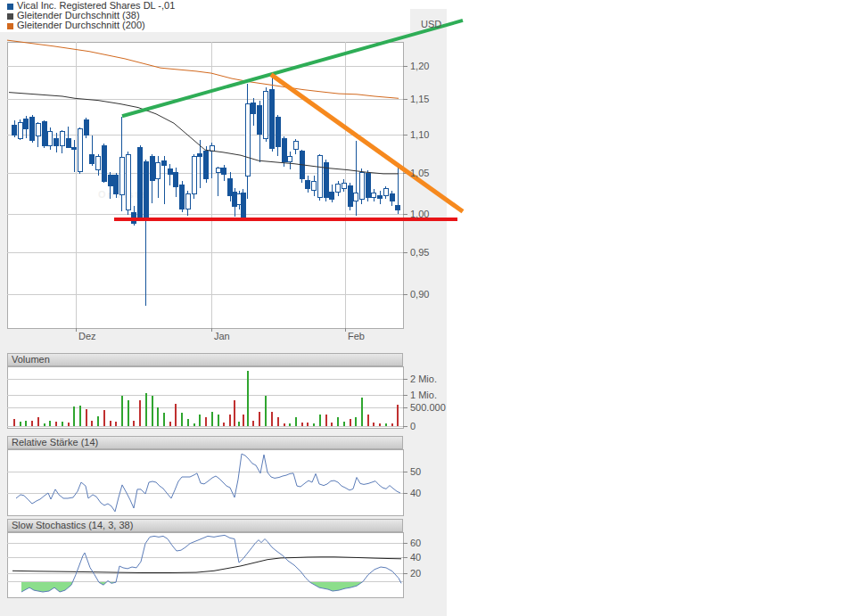 The width and height of the screenshot is (856, 616). What do you see at coordinates (11, 16) in the screenshot?
I see `ma38-color-swatch` at bounding box center [11, 16].